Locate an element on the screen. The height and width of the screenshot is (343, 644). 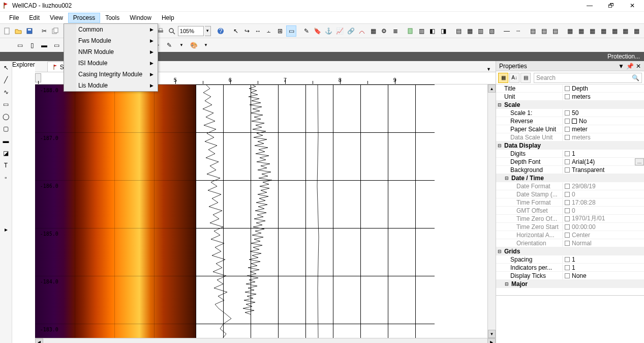
palette-button: 🎨 is located at coordinates (194, 45).